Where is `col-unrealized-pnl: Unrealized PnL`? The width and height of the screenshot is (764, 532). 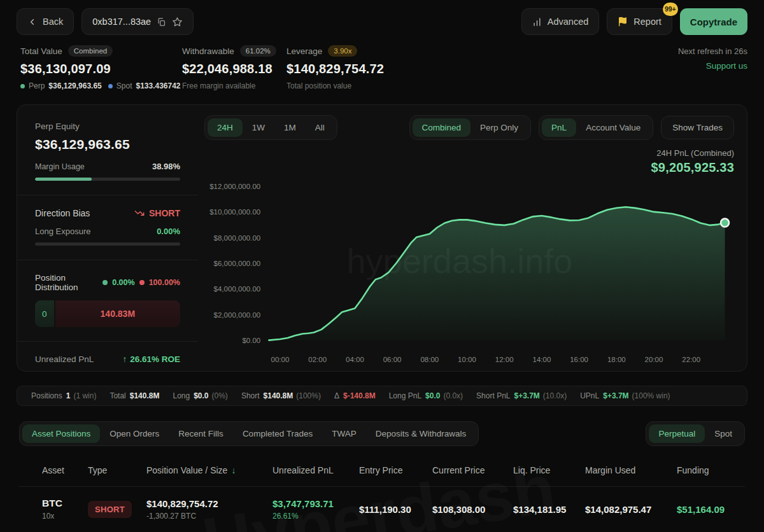
col-unrealized-pnl: Unrealized PnL is located at coordinates (316, 470).